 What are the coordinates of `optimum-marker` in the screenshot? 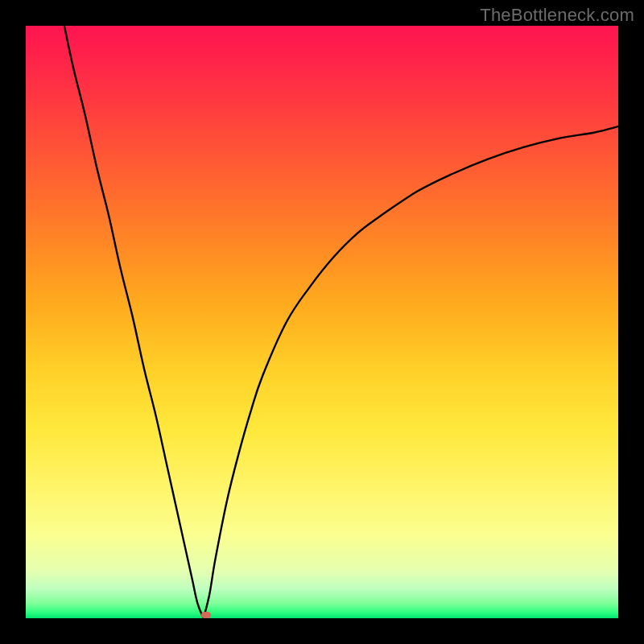 It's located at (206, 615).